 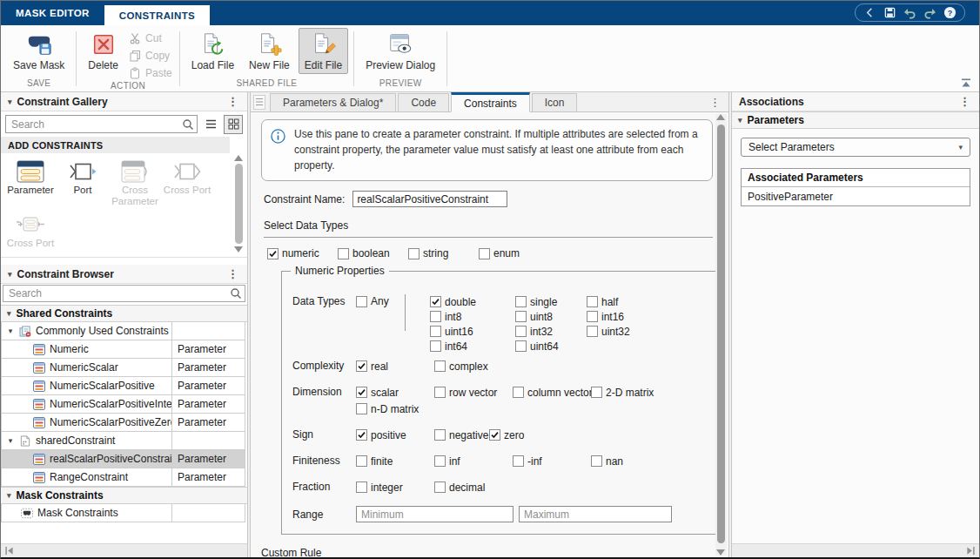 What do you see at coordinates (551, 302) in the screenshot?
I see `checkbox-single: single` at bounding box center [551, 302].